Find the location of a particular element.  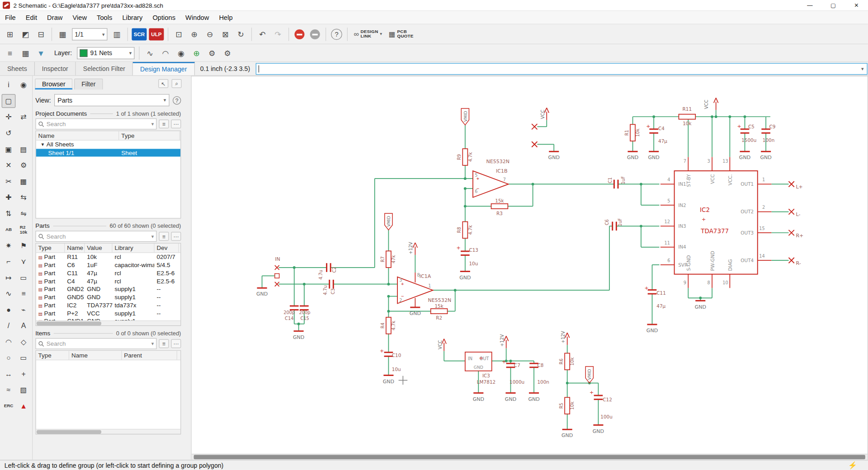

label-icon: ▭ is located at coordinates (24, 277).